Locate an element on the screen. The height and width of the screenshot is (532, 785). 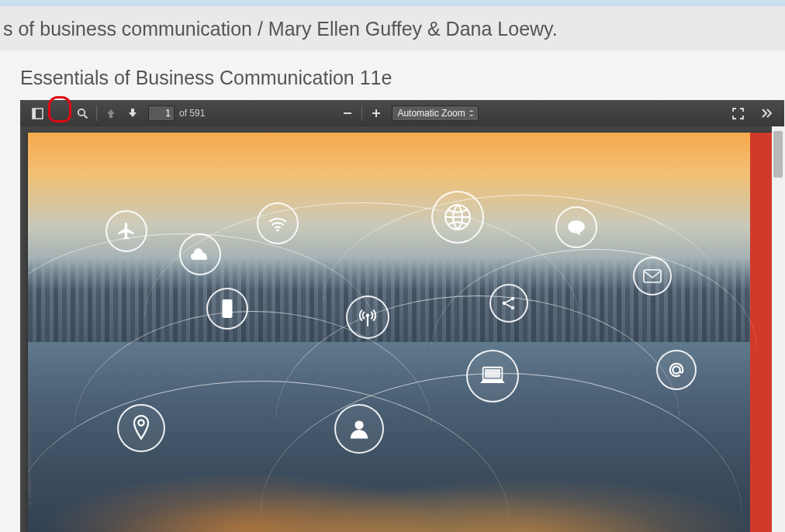
cover-node-wifi-icon is located at coordinates (278, 223).